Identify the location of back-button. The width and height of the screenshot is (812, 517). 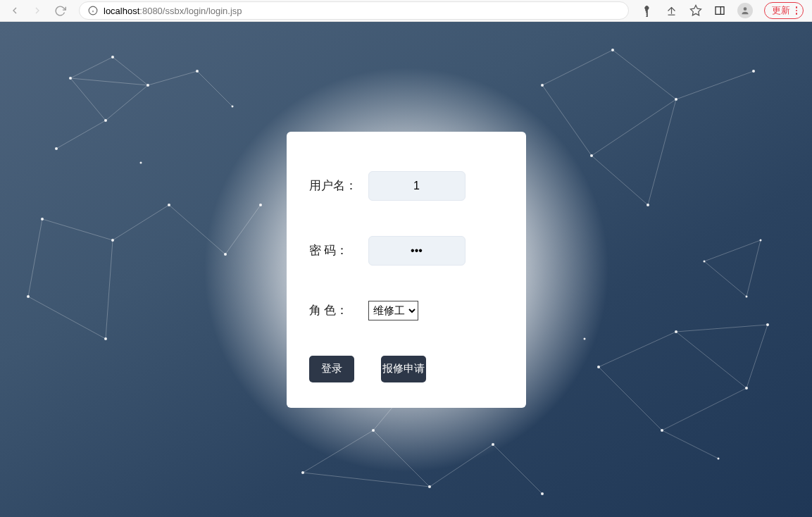
(15, 11).